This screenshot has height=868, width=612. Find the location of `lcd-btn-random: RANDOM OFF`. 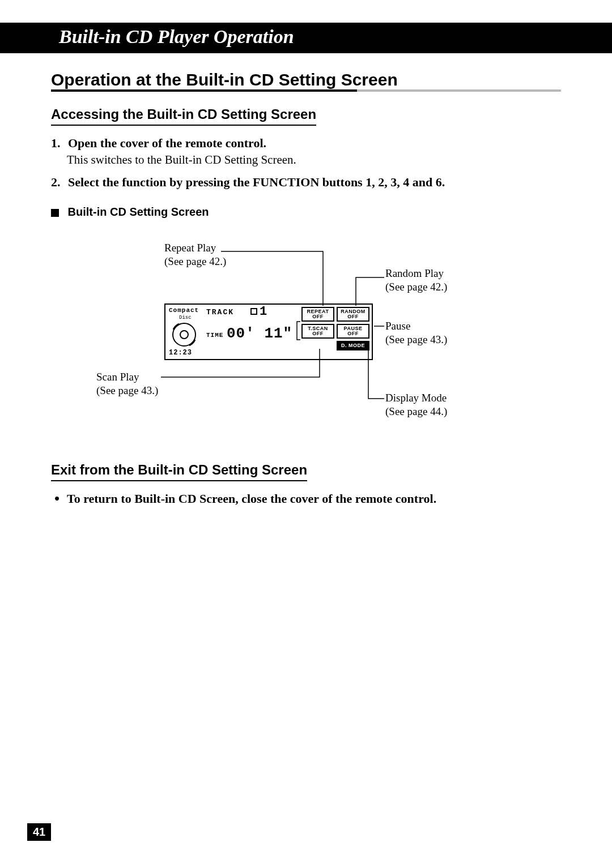

lcd-btn-random: RANDOM OFF is located at coordinates (353, 314).